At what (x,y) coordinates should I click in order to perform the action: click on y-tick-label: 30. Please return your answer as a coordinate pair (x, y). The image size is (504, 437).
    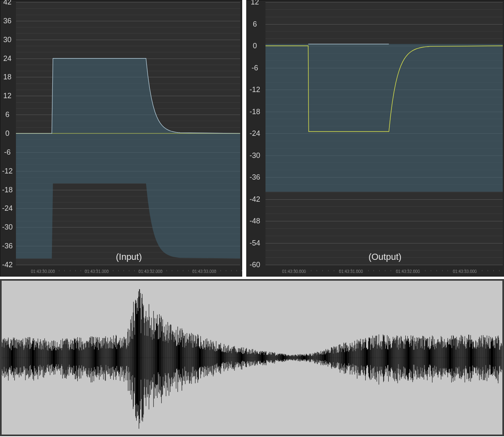
    Looking at the image, I should click on (7, 39).